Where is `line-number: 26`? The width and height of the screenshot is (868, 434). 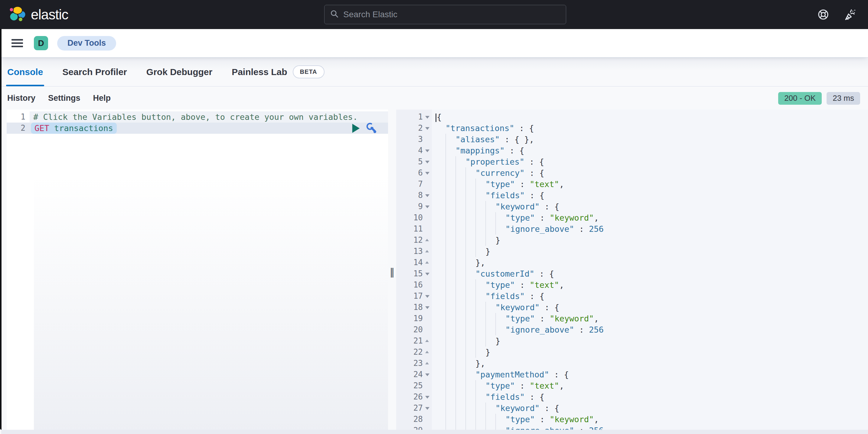
line-number: 26 is located at coordinates (414, 397).